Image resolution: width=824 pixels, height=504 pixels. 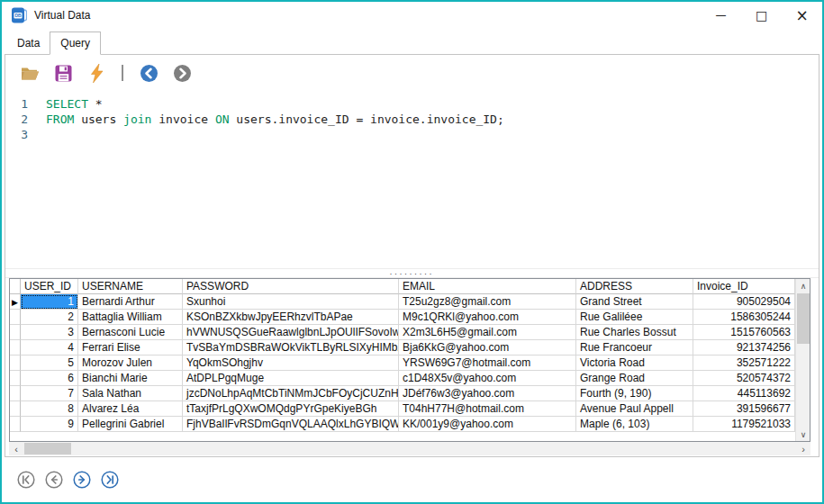 What do you see at coordinates (488, 333) in the screenshot?
I see `table-cell: X2m3L6H5@gmail.com` at bounding box center [488, 333].